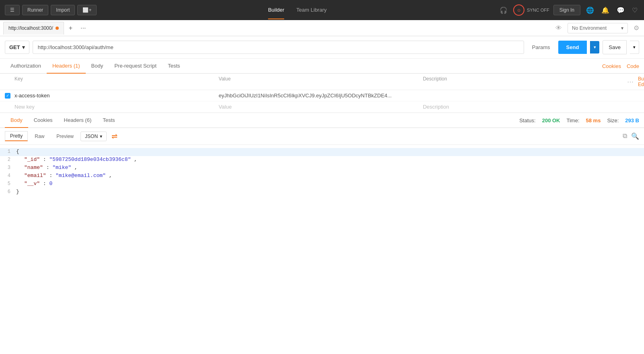 Image resolution: width=644 pixels, height=354 pixels. What do you see at coordinates (519, 10) in the screenshot?
I see `sync-icon: ⊙` at bounding box center [519, 10].